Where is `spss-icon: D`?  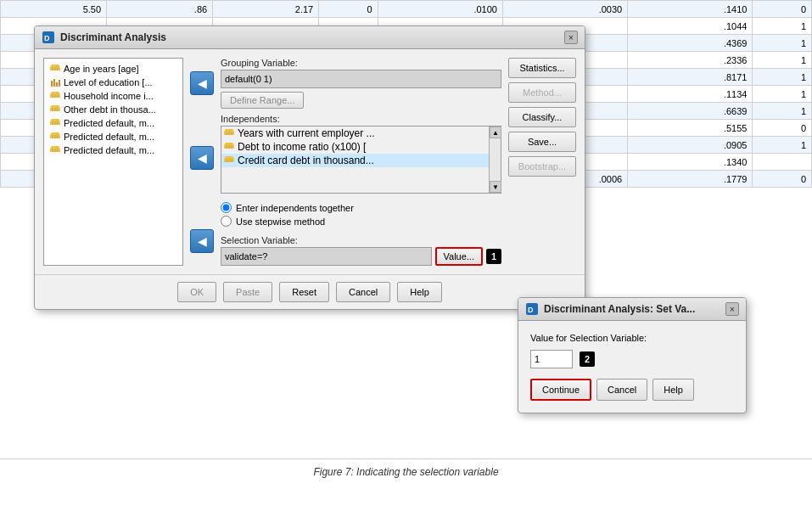
spss-icon: D is located at coordinates (48, 37).